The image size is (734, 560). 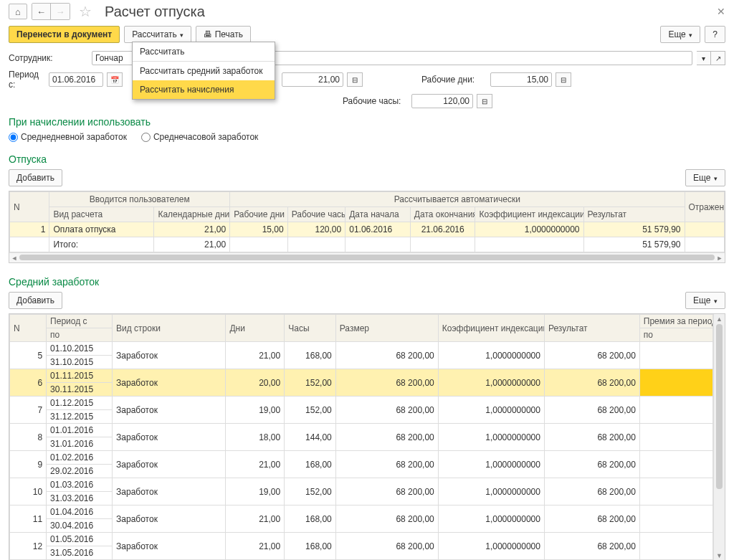 I want to click on dropdown-icon: ▾, so click(x=704, y=58).